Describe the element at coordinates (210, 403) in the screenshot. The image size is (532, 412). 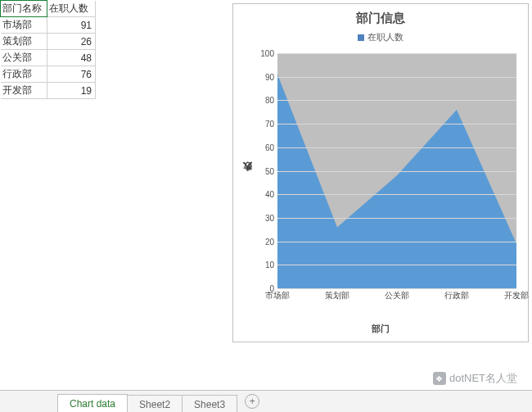
I see `sheet-tab-sheet3: Sheet3` at that location.